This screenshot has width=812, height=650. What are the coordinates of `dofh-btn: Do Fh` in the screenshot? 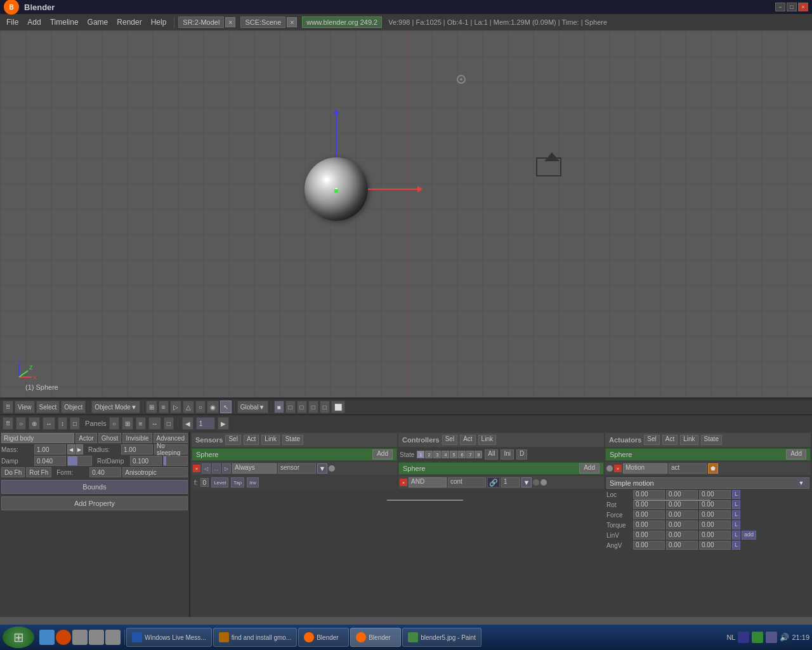 It's located at (13, 472).